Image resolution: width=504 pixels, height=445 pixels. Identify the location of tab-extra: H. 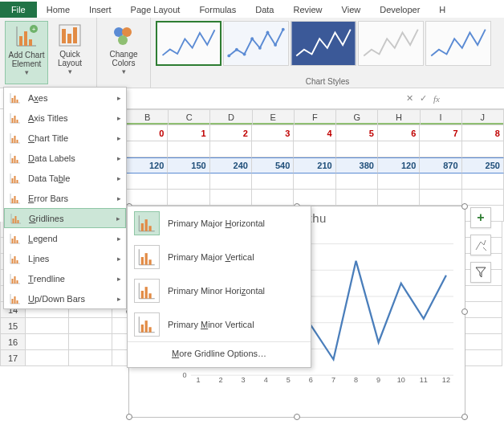
(442, 10).